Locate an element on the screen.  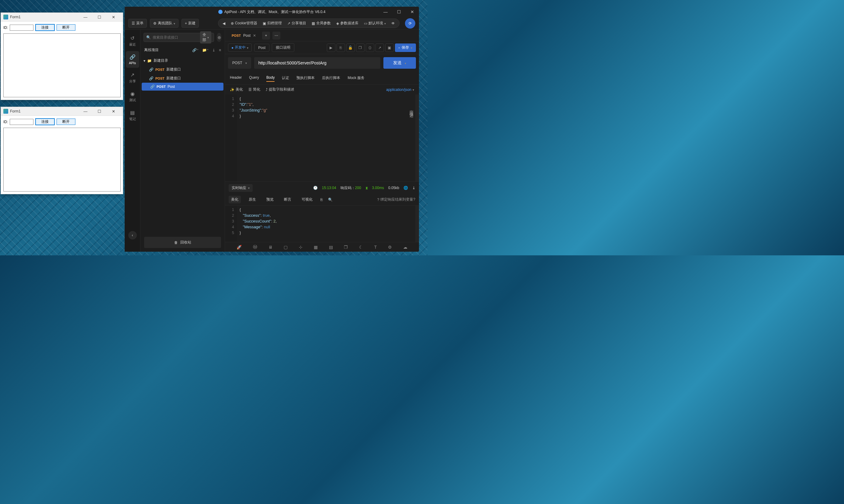
send-button: 发送 is located at coordinates (400, 63).